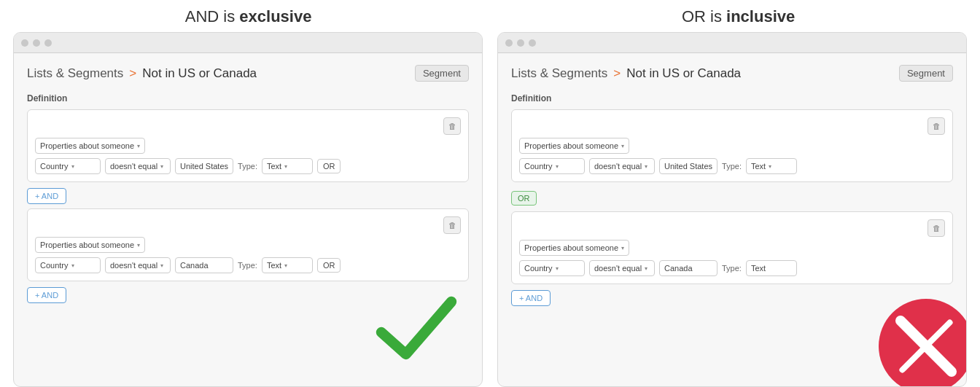 The width and height of the screenshot is (980, 387). I want to click on left-arrow: >, so click(133, 74).